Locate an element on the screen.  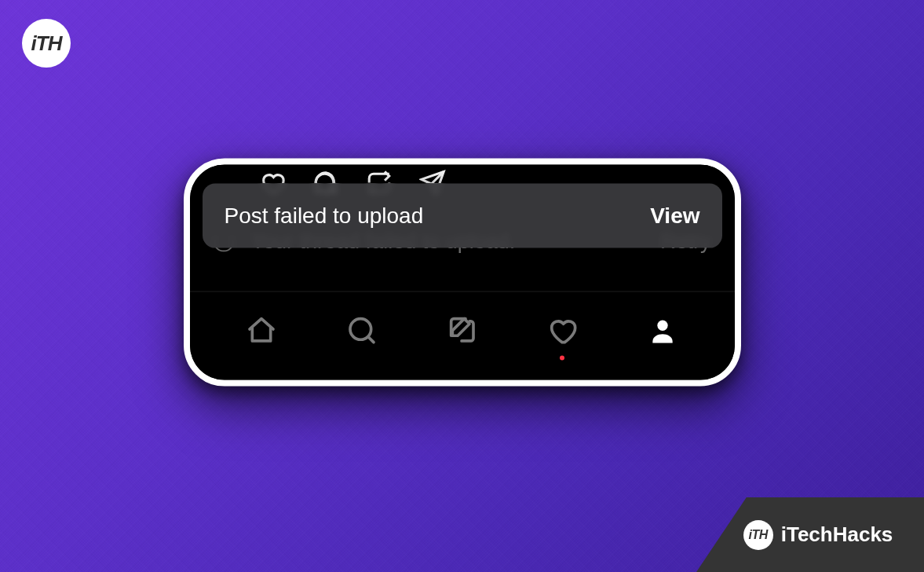
profile-icon is located at coordinates (663, 332).